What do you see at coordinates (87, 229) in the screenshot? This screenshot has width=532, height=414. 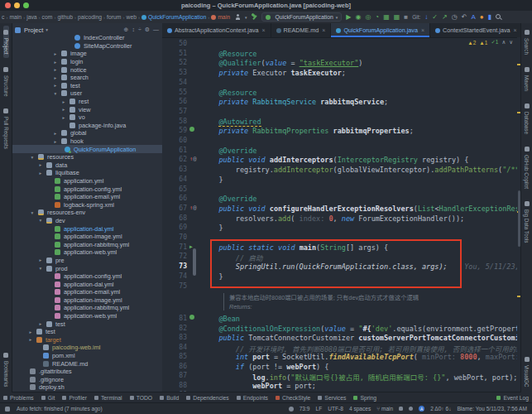 I see `tree-item-application-dal-yml: application-dal.yml` at bounding box center [87, 229].